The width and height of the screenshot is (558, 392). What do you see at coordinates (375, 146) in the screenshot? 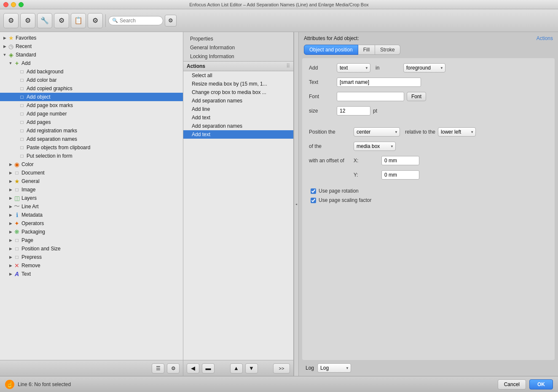
I see `of-the-select: media box crop box bleed box trim box` at bounding box center [375, 146].